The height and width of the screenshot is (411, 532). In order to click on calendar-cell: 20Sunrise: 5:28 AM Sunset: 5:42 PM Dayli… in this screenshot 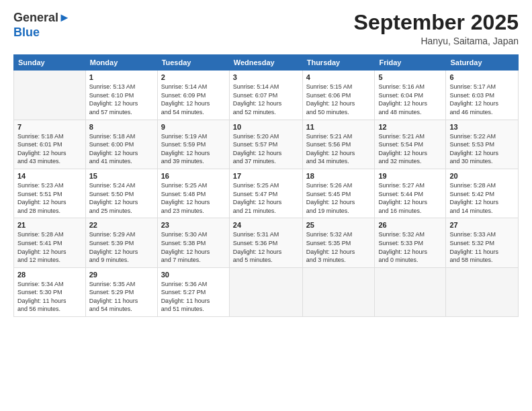, I will do `click(482, 193)`.